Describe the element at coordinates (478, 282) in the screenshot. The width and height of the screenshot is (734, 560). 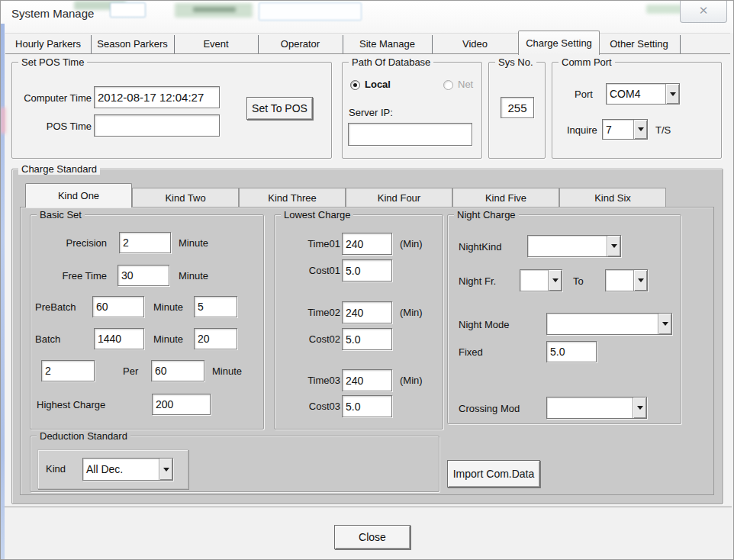
I see `night-fr-label: Night Fr.` at that location.